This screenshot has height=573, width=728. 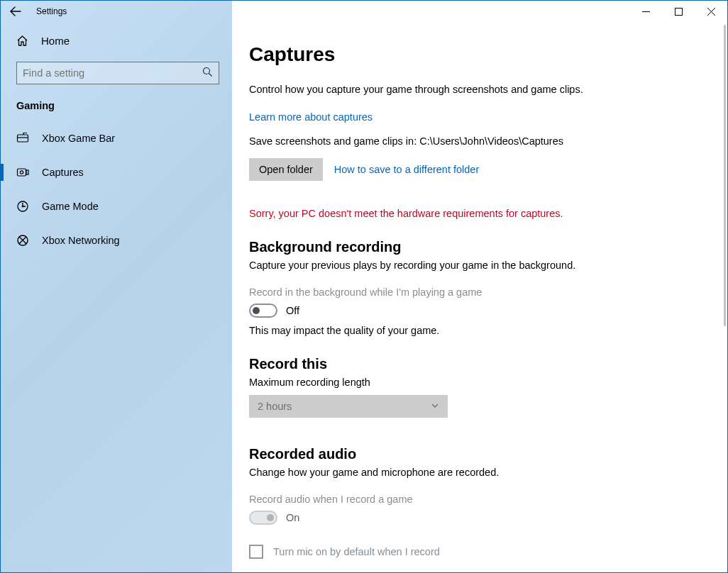 What do you see at coordinates (16, 11) in the screenshot?
I see `back-button` at bounding box center [16, 11].